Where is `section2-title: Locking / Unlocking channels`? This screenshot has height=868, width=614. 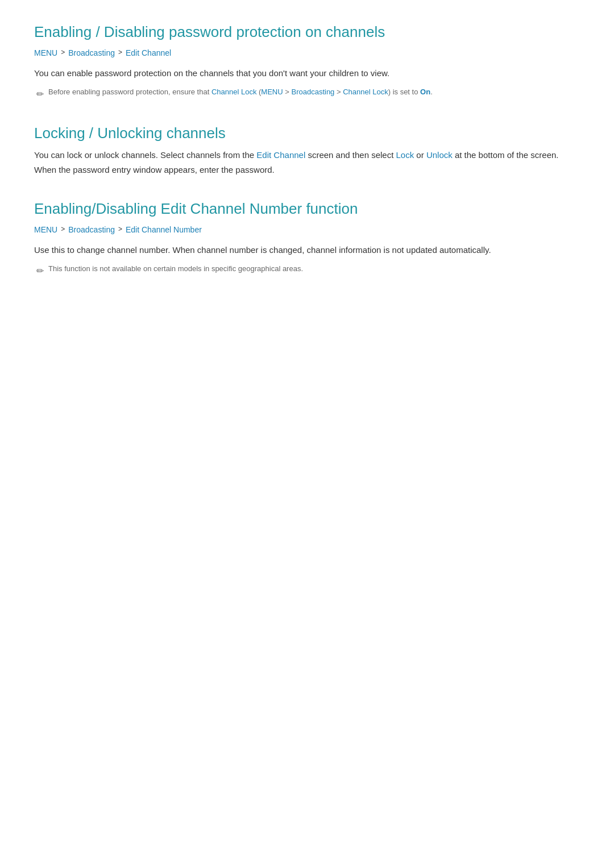
section2-title: Locking / Unlocking channels is located at coordinates (307, 134).